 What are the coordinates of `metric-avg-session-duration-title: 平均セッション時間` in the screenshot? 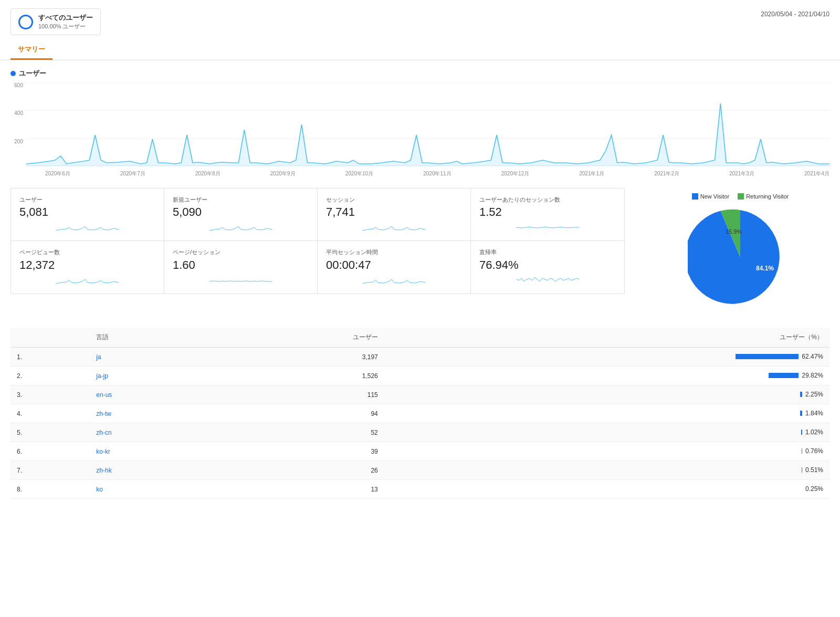 It's located at (394, 252).